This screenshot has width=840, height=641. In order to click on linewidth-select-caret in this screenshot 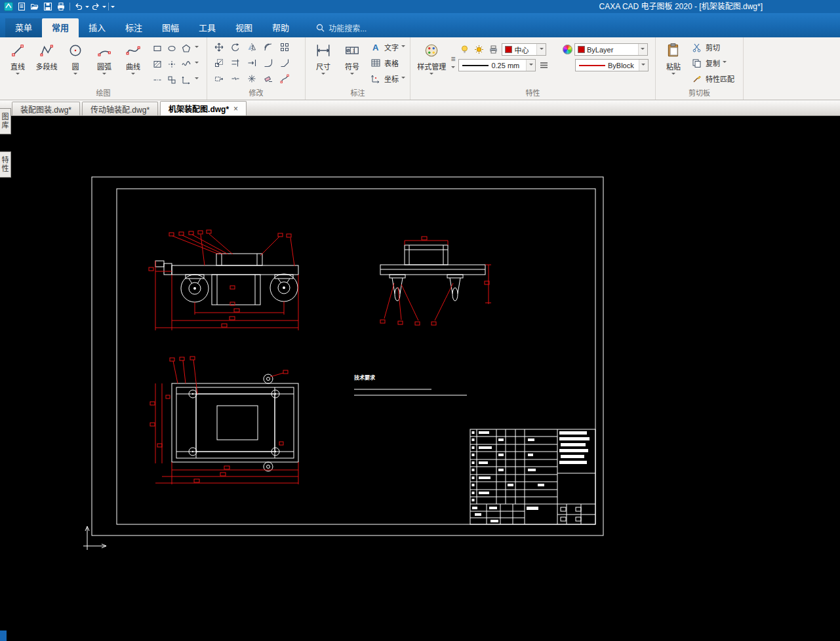, I will do `click(530, 66)`.